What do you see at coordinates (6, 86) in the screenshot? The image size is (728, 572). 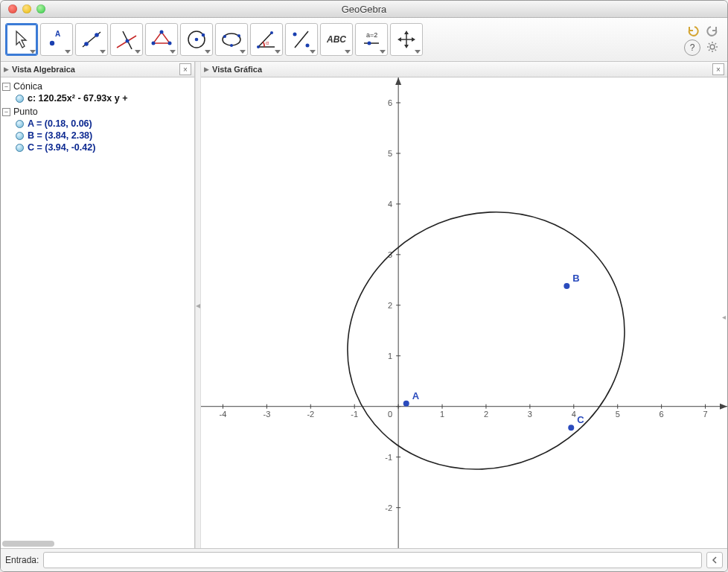 I see `collapse-box-icon: −` at bounding box center [6, 86].